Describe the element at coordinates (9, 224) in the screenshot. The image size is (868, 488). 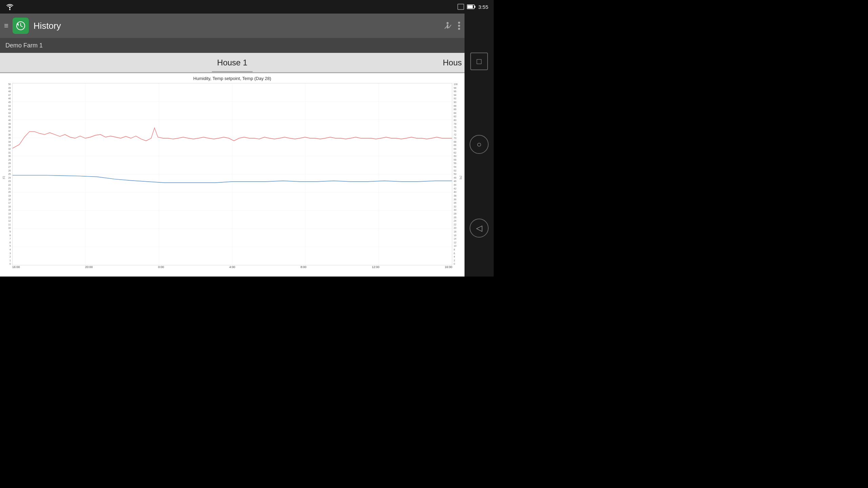
I see `y-left-label: 11` at that location.